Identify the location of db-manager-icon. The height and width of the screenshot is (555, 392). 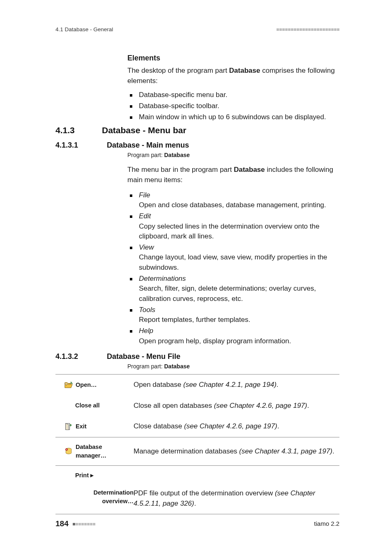
(69, 451).